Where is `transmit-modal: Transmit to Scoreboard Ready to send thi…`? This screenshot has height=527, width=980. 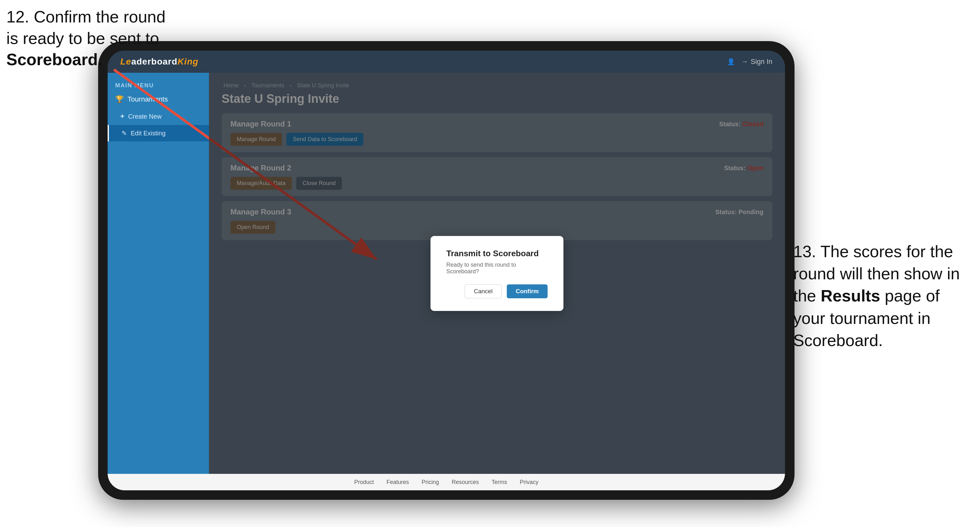
transmit-modal: Transmit to Scoreboard Ready to send thi… is located at coordinates (497, 274).